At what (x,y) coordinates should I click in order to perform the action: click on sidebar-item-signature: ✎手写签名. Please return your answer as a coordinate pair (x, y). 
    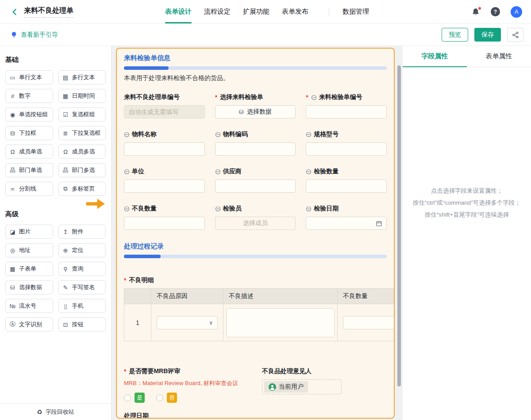
    Looking at the image, I should click on (82, 287).